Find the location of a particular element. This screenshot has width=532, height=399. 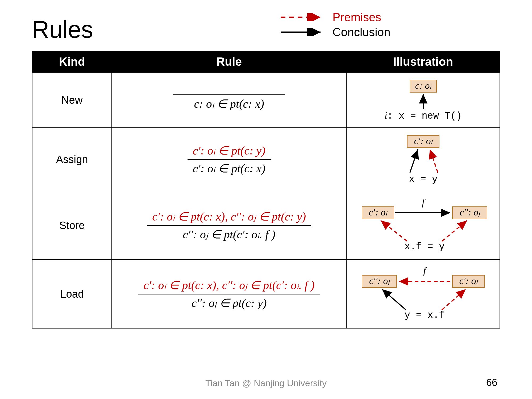

rule-store: c′: oᵢ ∈ pt(c: x), c′′: oⱼ ∈ pt(c: y) c′… is located at coordinates (229, 225).